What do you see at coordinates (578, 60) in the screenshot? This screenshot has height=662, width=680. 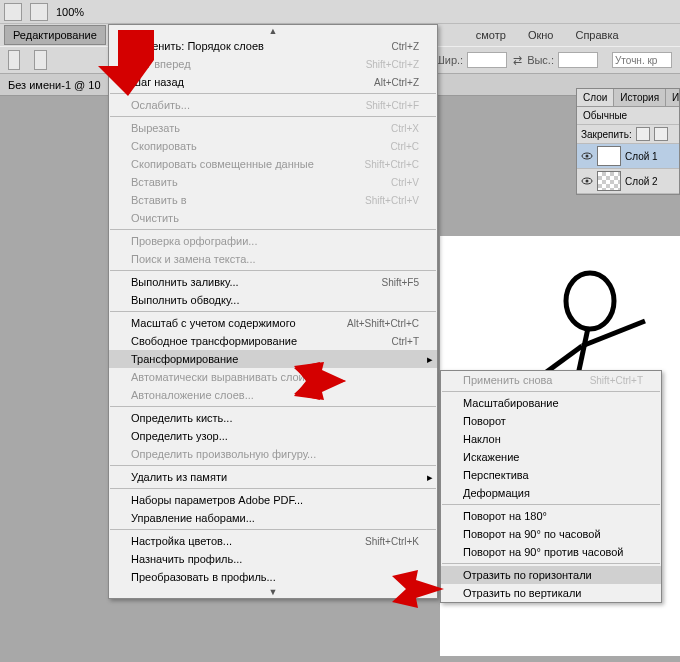 I see `height-input` at bounding box center [578, 60].